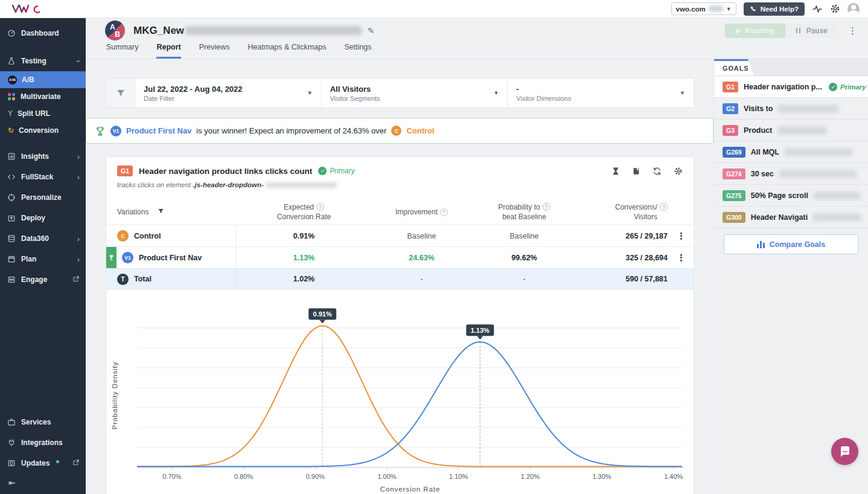 This screenshot has height=494, width=868. Describe the element at coordinates (791, 174) in the screenshot. I see `goal-list-item-g274: G274 30 sec` at that location.